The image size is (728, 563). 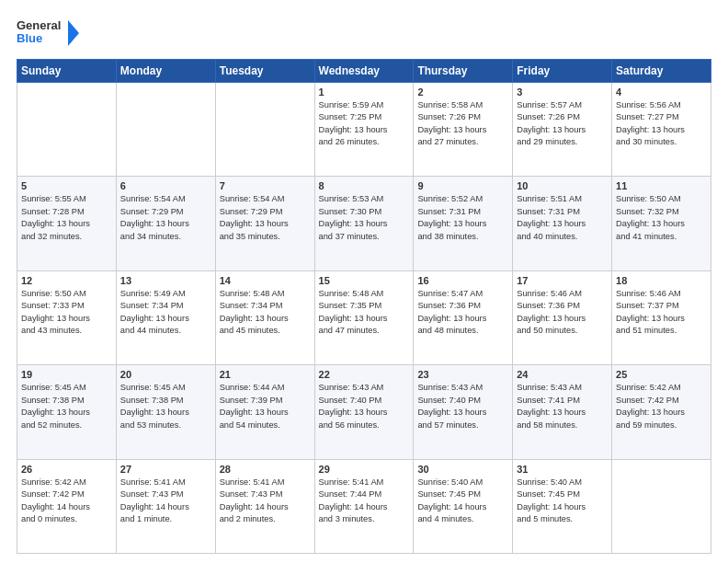 What do you see at coordinates (364, 33) in the screenshot?
I see `header: GeneralBlue` at bounding box center [364, 33].